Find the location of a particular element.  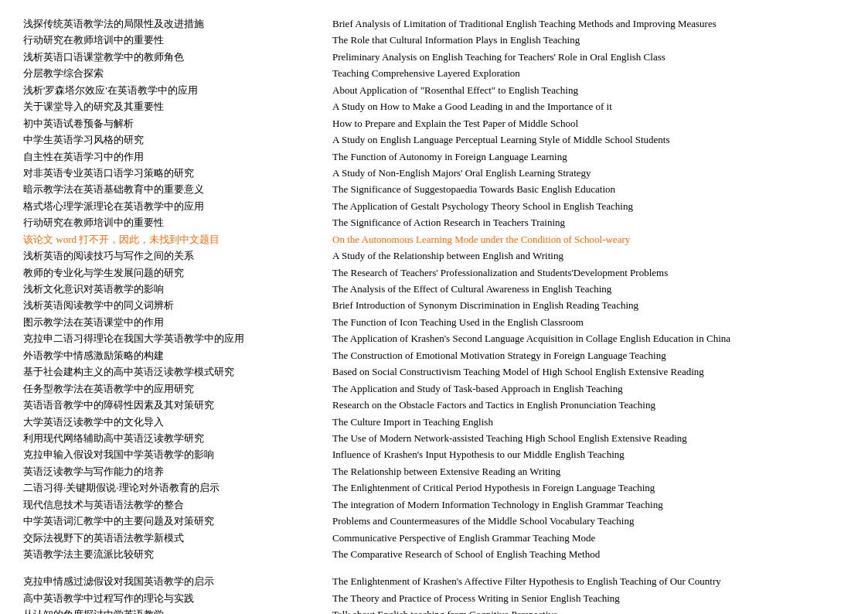

list-item: Brief Analysis of Limitation of Traditio… is located at coordinates (589, 23).